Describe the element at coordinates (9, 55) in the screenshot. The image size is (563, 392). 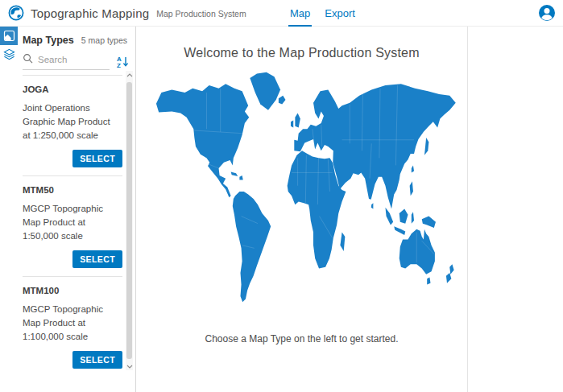
I see `layers-icon` at that location.